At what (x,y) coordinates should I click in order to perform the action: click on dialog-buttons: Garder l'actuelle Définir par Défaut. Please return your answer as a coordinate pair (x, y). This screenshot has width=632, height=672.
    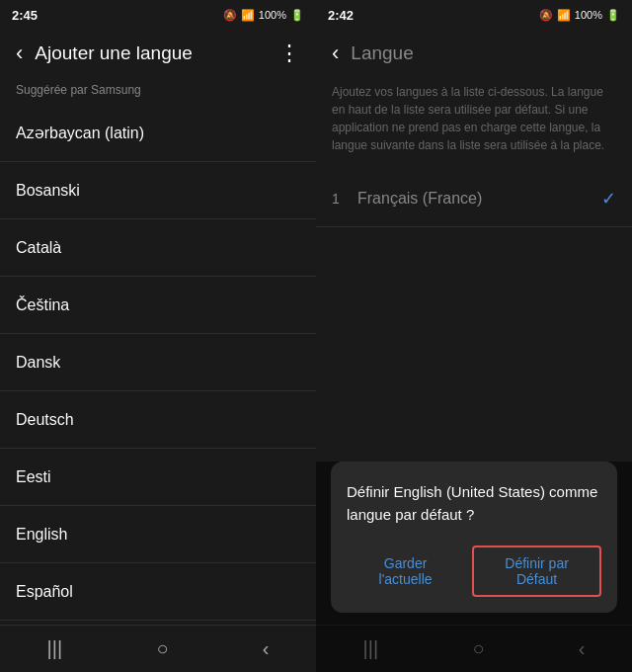
    Looking at the image, I should click on (474, 571).